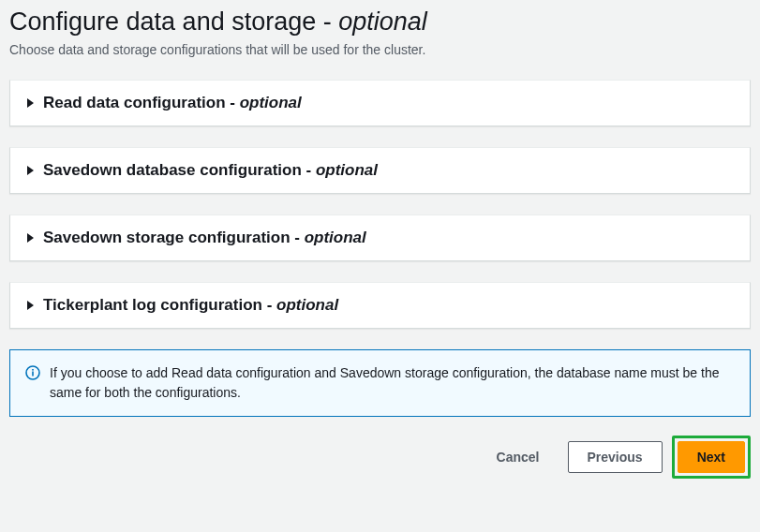 The image size is (760, 532). What do you see at coordinates (33, 373) in the screenshot?
I see `info-icon` at bounding box center [33, 373].